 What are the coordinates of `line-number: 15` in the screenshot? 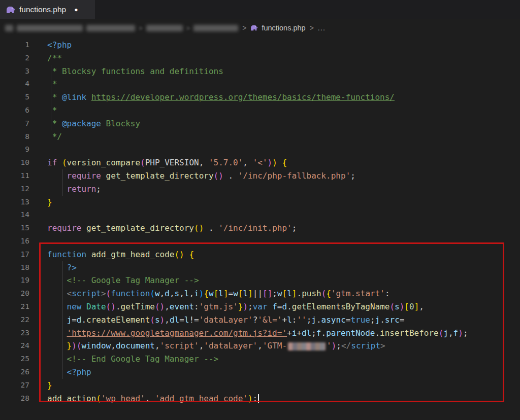 It's located at (15, 228).